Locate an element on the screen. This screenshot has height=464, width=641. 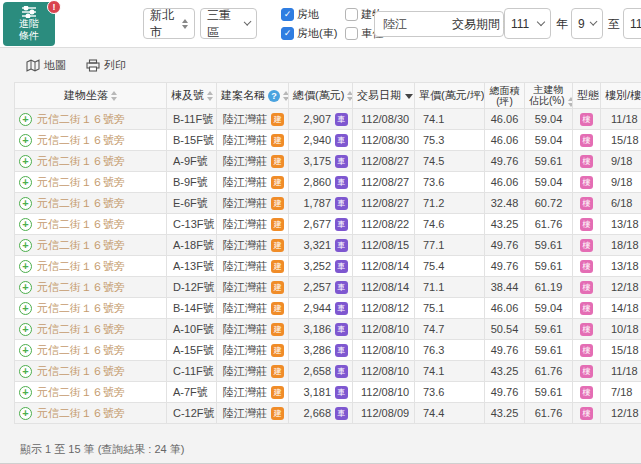
checkbox-checked-icon: ✓ is located at coordinates (288, 34).